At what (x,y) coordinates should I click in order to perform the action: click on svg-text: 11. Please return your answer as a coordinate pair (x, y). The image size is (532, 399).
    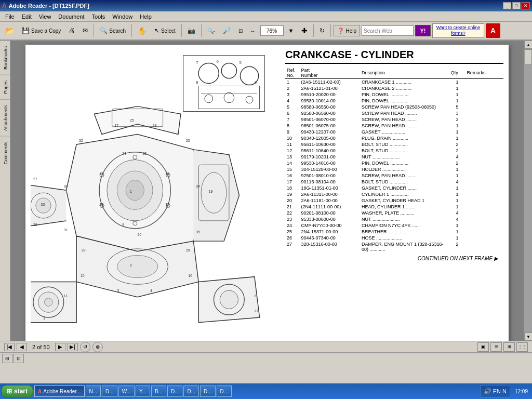
    Looking at the image, I should click on (66, 296).